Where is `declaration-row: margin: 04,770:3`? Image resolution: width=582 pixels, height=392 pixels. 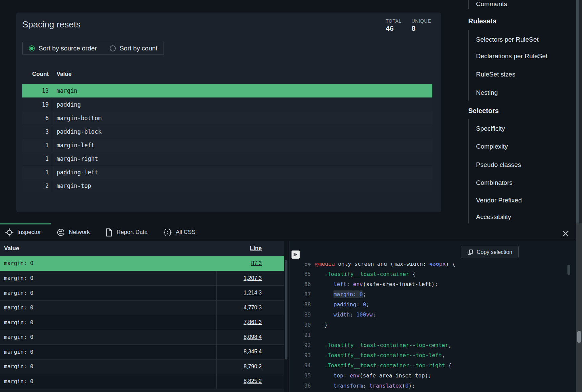
declaration-row: margin: 04,770:3 is located at coordinates (142, 308).